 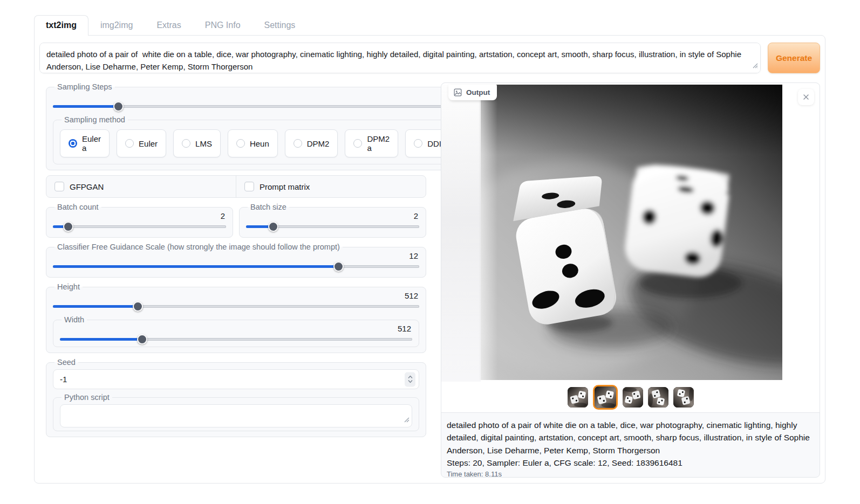 I want to click on tab-settings: Settings, so click(x=280, y=25).